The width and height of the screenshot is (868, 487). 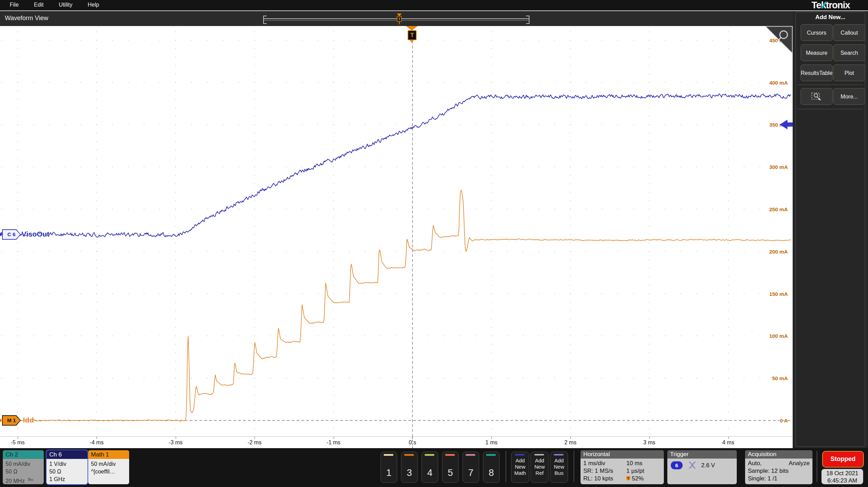 What do you see at coordinates (35, 234) in the screenshot?
I see `ch6-waveform-label: VisoOut` at bounding box center [35, 234].